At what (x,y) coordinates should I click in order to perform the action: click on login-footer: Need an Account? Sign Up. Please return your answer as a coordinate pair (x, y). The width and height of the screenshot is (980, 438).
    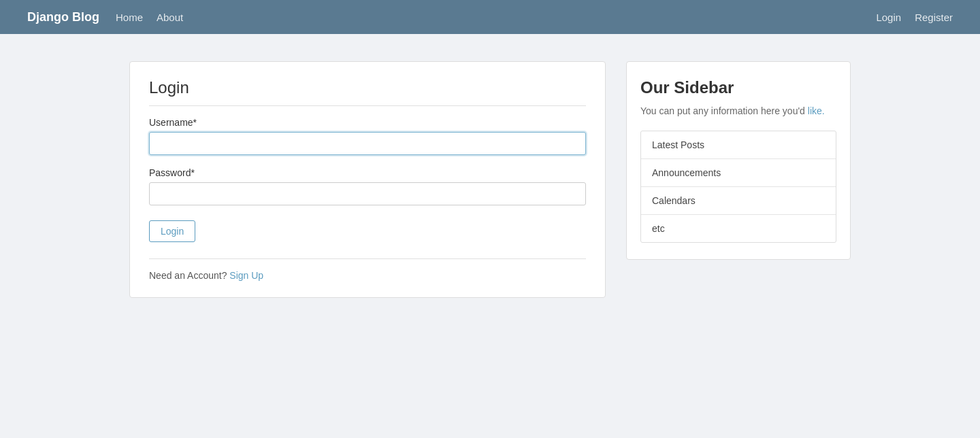
    Looking at the image, I should click on (368, 269).